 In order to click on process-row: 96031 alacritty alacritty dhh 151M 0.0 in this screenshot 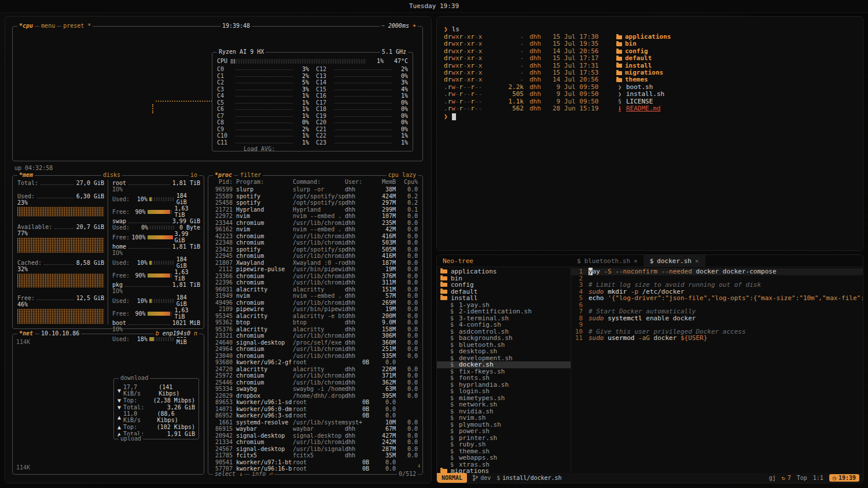, I will do `click(315, 290)`.